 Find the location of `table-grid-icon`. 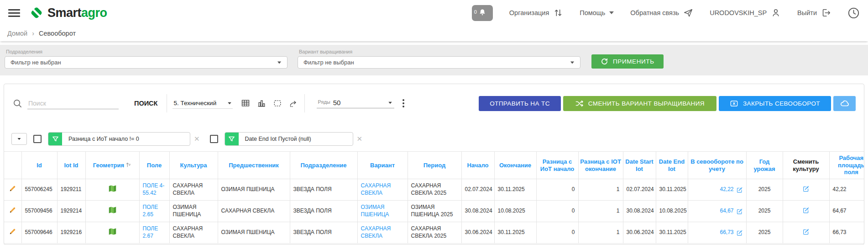

table-grid-icon is located at coordinates (246, 103).